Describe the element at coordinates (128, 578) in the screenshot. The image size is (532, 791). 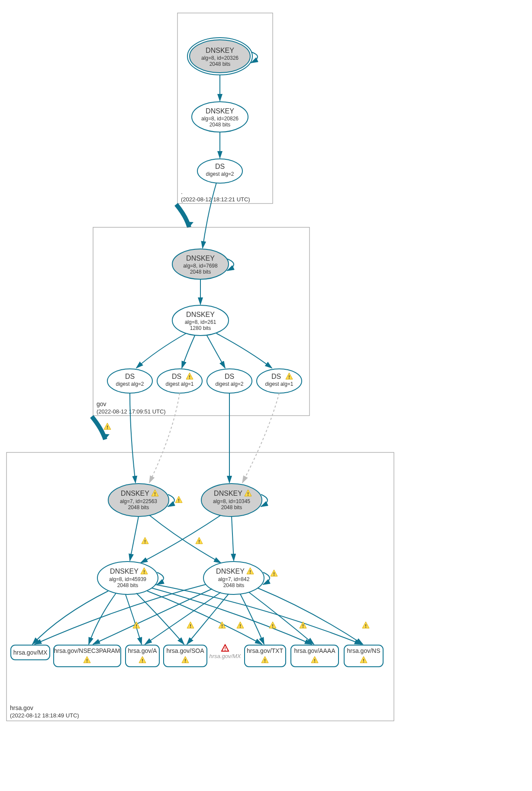
I see `node-hrsa-dnskey3: DNSKEY alg=8, id=45939 2048 bits` at that location.